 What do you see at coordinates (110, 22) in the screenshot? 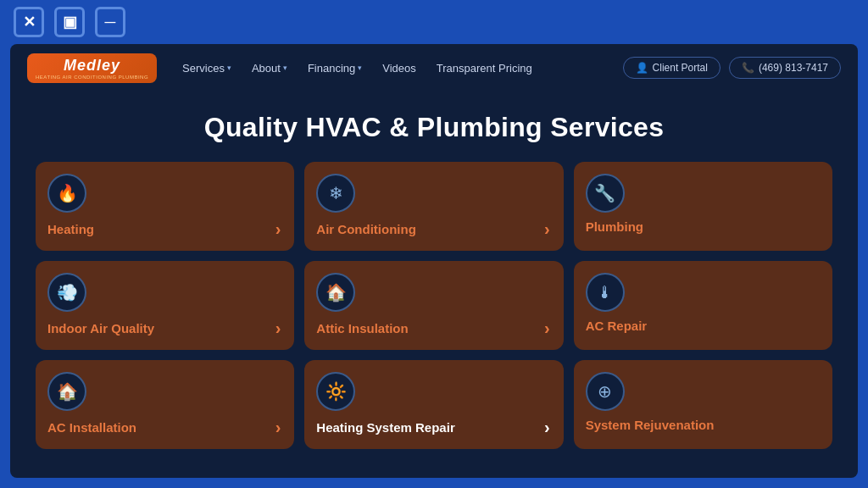
I see `minimize-button: ─` at bounding box center [110, 22].